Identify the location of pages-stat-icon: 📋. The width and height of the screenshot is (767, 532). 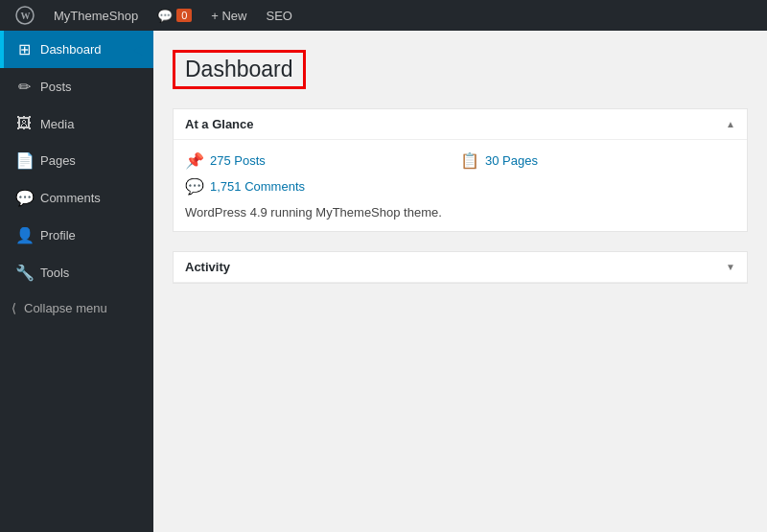
(470, 161).